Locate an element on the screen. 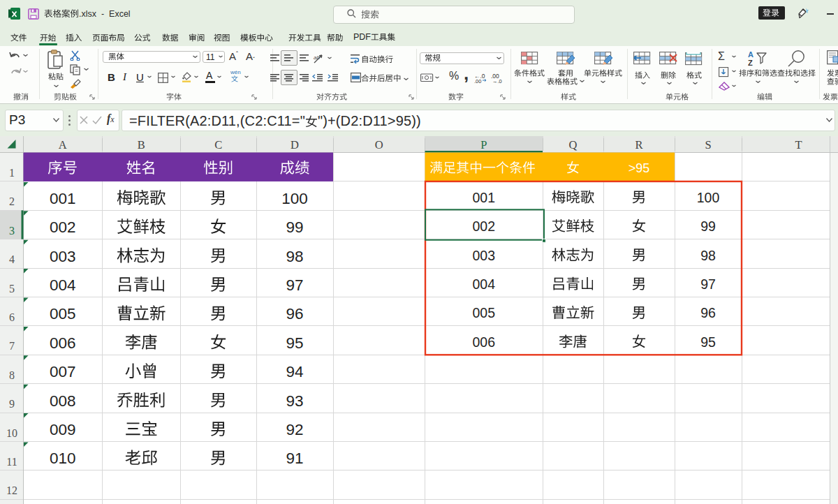 This screenshot has width=838, height=504. svg-text: Z is located at coordinates (750, 63).